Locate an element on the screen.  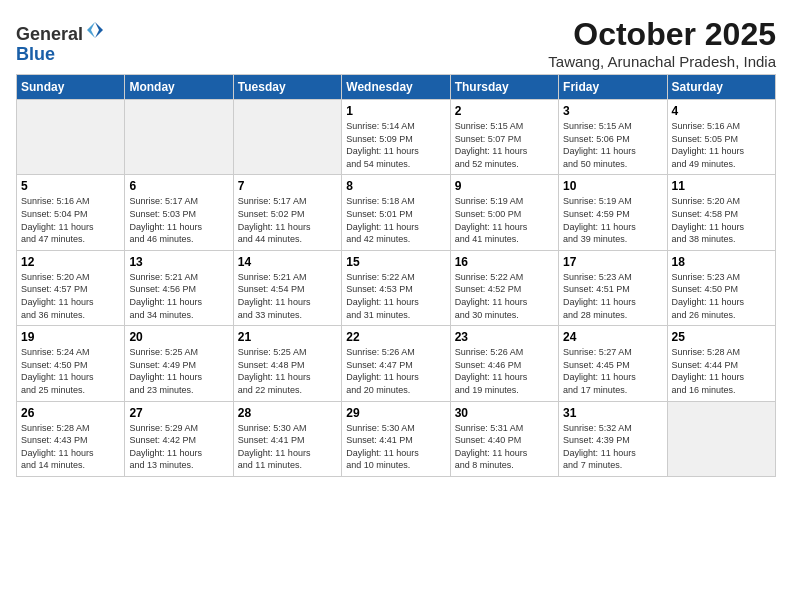
day-info: Sunrise: 5:25 AM Sunset: 4:48 PM Dayligh… is located at coordinates (288, 371).